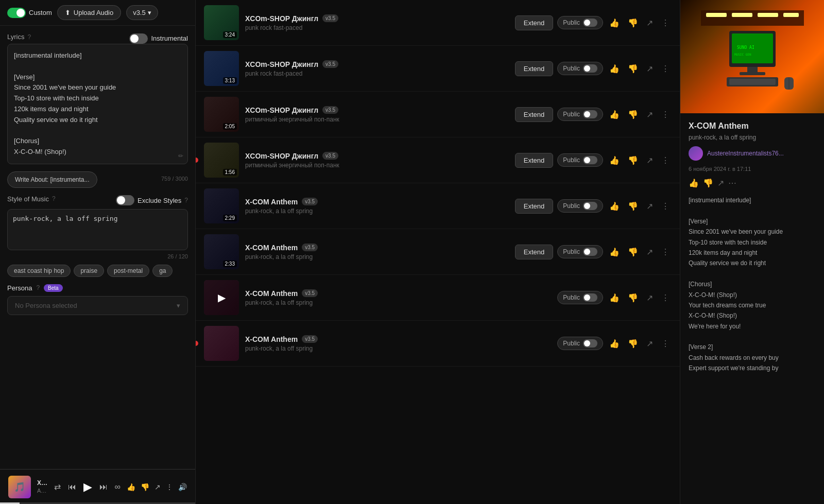 This screenshot has width=824, height=504. What do you see at coordinates (438, 161) in the screenshot?
I see `song-item: 1:56 XCOm-SHOP Джингл v3.5 ритмичный эне…` at bounding box center [438, 161].